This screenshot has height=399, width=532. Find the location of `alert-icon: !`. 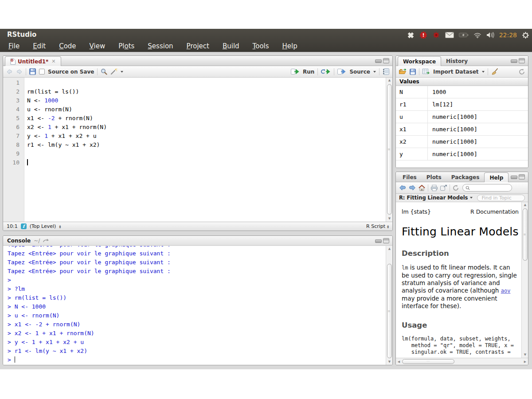

alert-icon: ! is located at coordinates (423, 35).